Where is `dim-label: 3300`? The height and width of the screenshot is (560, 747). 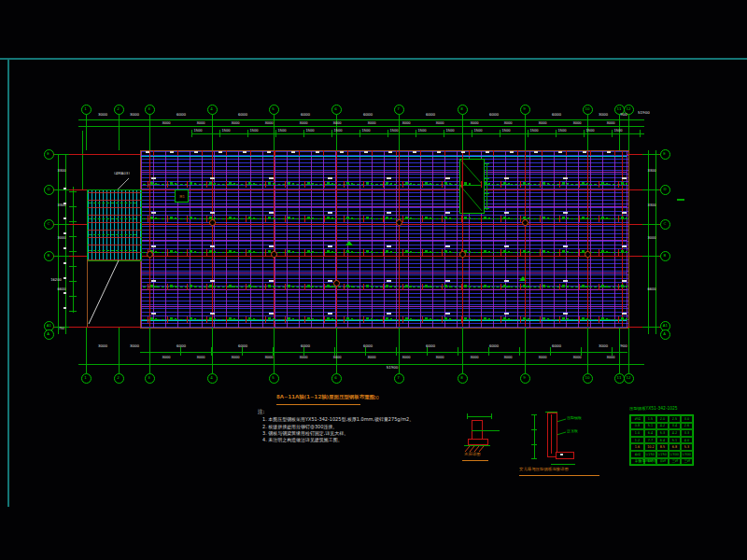
dim-label: 3300 is located at coordinates (652, 205).